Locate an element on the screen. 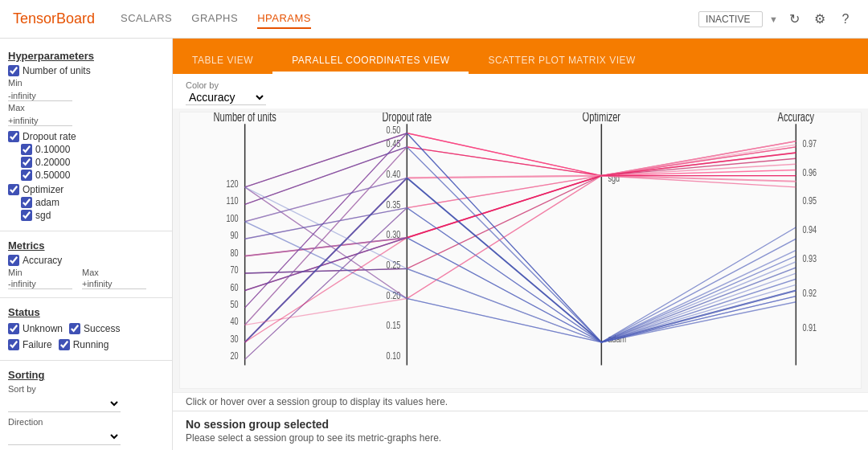 This screenshot has width=868, height=450. sort-by-label: Sort by is located at coordinates (86, 389).